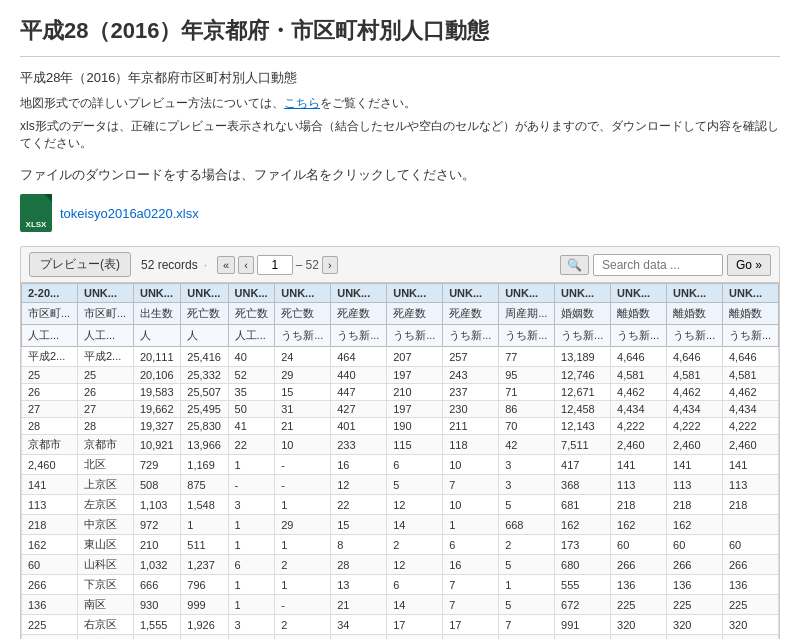 This screenshot has height=639, width=800. I want to click on table-cell: 21, so click(303, 426).